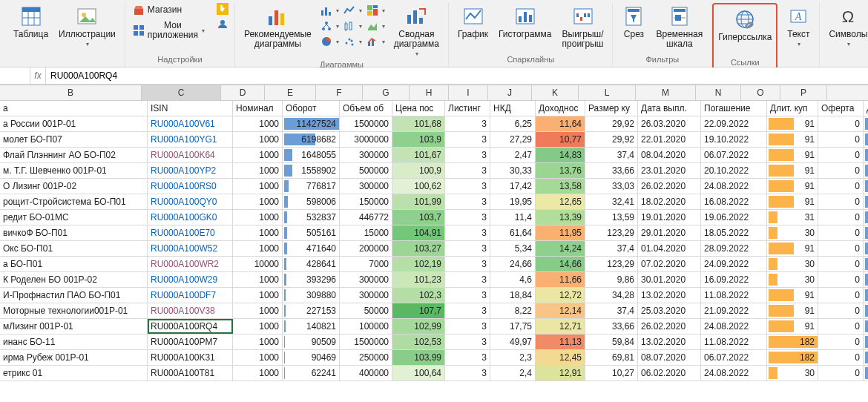  I want to click on cell: 1558902, so click(312, 171).